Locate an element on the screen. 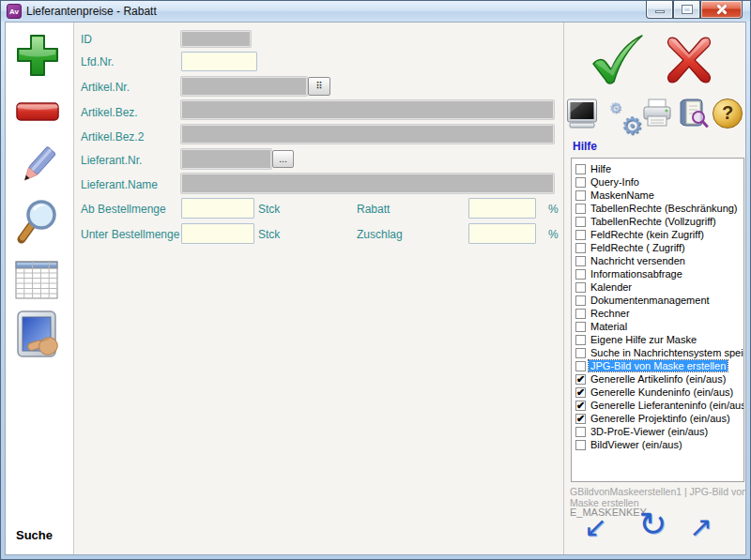 The width and height of the screenshot is (751, 560). artikelbez2-field is located at coordinates (368, 134).